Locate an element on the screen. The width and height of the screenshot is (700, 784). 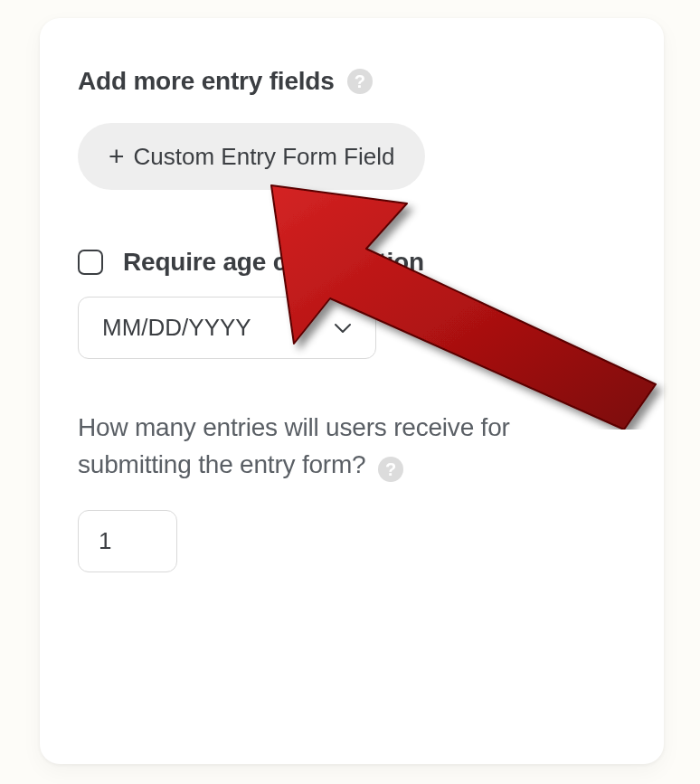
chevron-down-icon is located at coordinates (343, 328).